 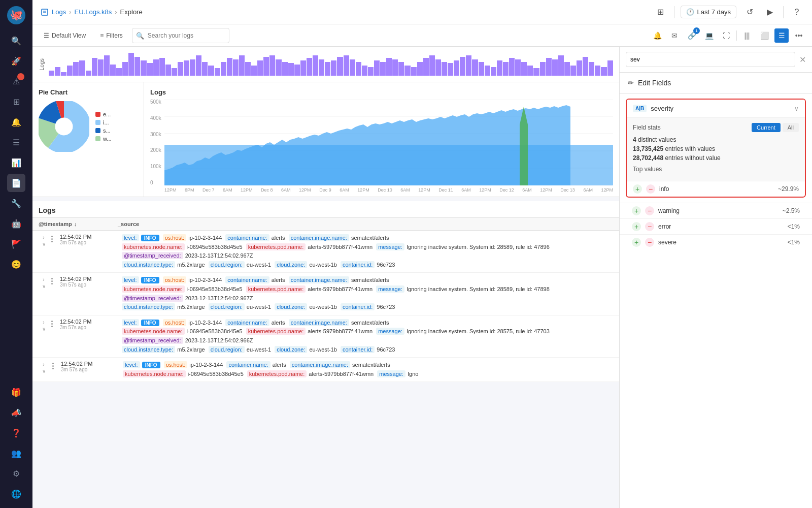 What do you see at coordinates (16, 81) in the screenshot?
I see `sidebar-item-alert: ⚠` at bounding box center [16, 81].